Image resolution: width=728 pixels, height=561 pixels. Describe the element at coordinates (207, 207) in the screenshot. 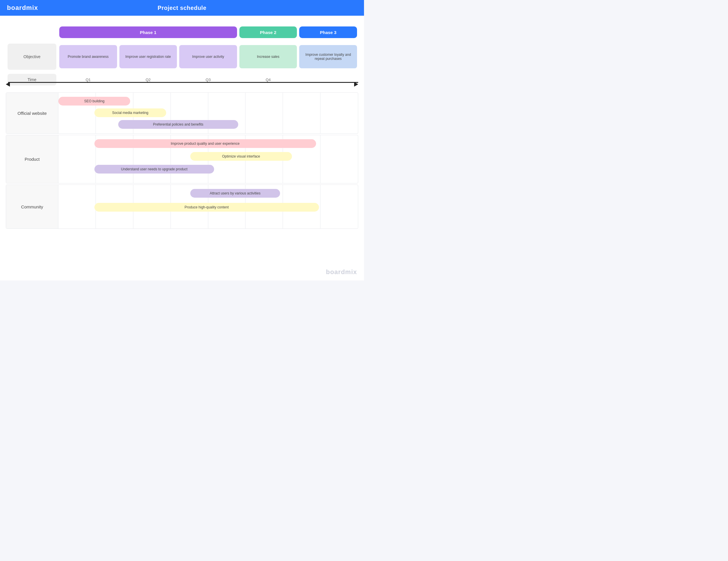

I see `task-produce-content: Produce high-quality content` at that location.